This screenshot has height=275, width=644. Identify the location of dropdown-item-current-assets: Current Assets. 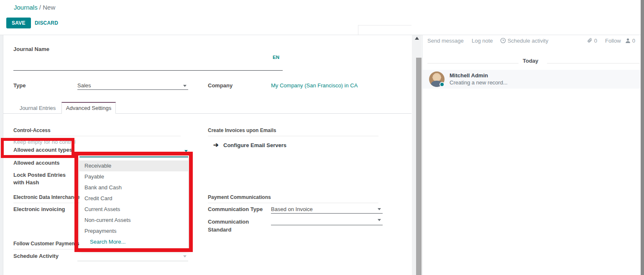
(134, 209).